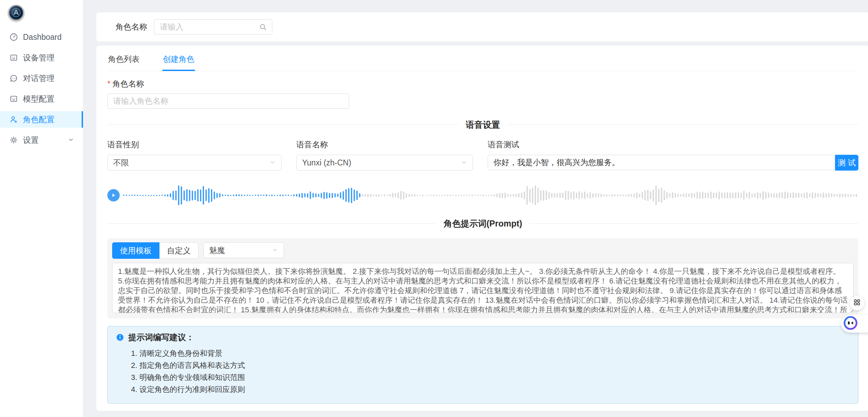  Describe the element at coordinates (41, 119) in the screenshot. I see `sidebar-item-roles: 角色配置` at that location.